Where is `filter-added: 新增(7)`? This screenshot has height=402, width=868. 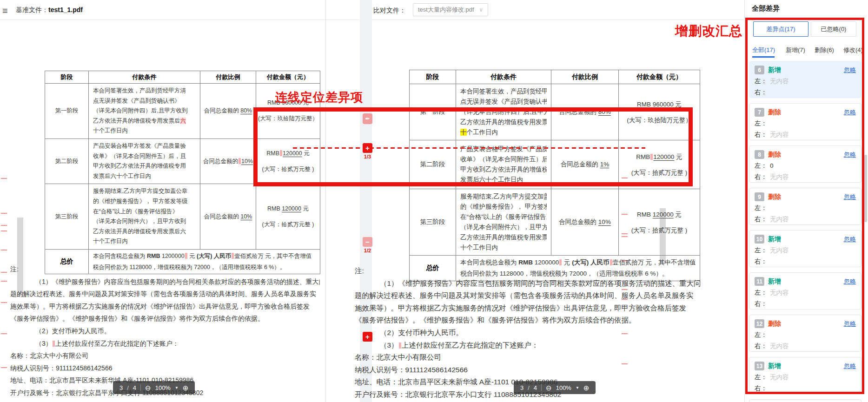 filter-added: 新增(7) is located at coordinates (795, 50).